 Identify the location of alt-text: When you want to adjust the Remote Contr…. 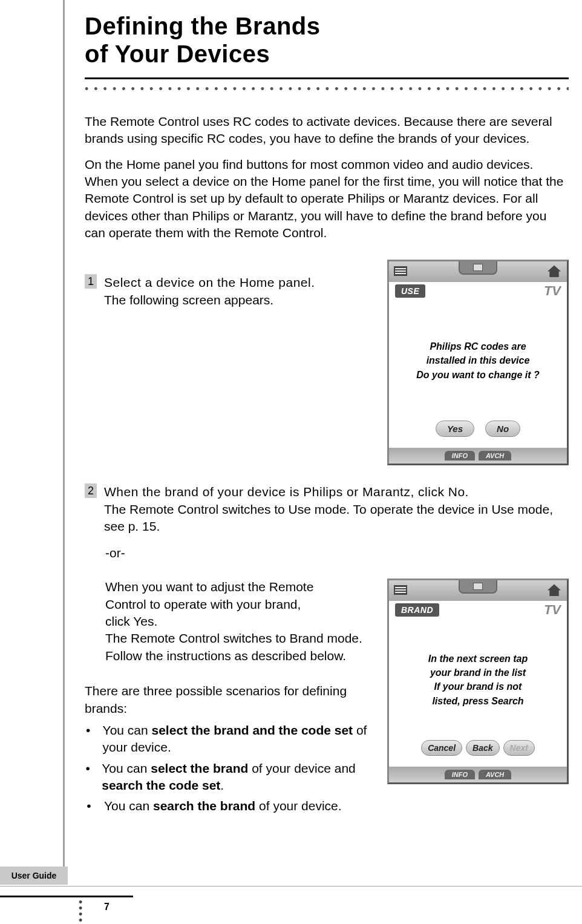
(243, 621).